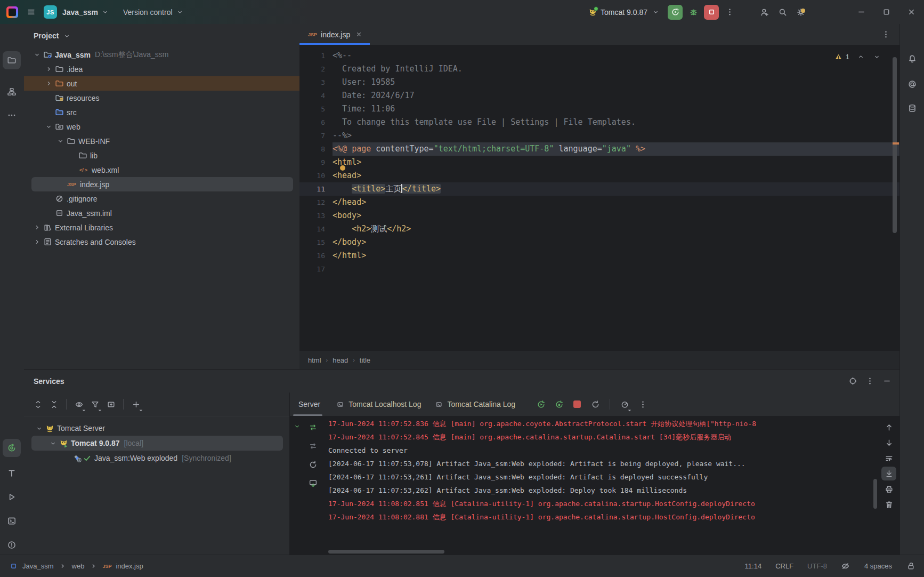 The height and width of the screenshot is (577, 924). What do you see at coordinates (86, 12) in the screenshot?
I see `project-selector: Java_ssm` at bounding box center [86, 12].